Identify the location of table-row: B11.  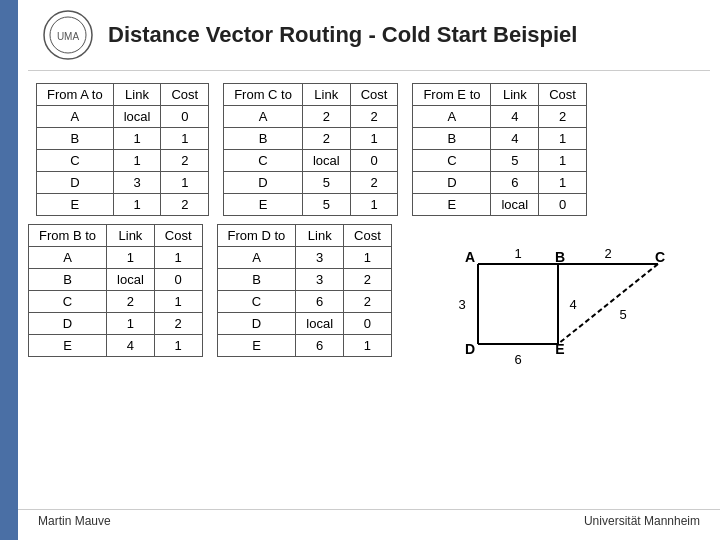
(123, 139).